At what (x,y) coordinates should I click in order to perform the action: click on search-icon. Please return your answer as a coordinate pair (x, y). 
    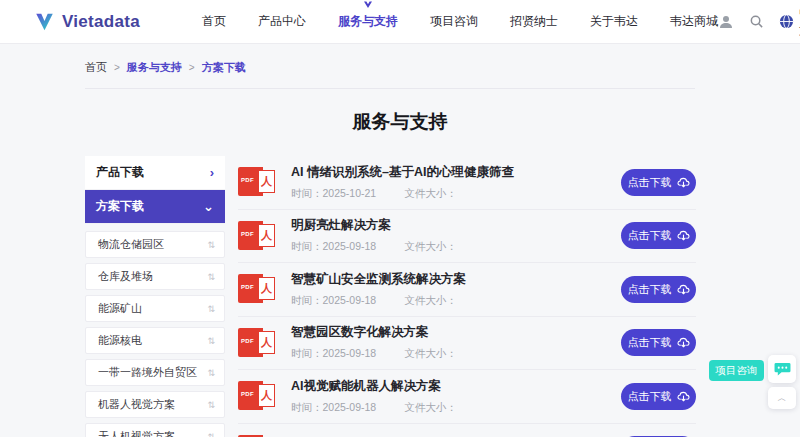
    Looking at the image, I should click on (756, 22).